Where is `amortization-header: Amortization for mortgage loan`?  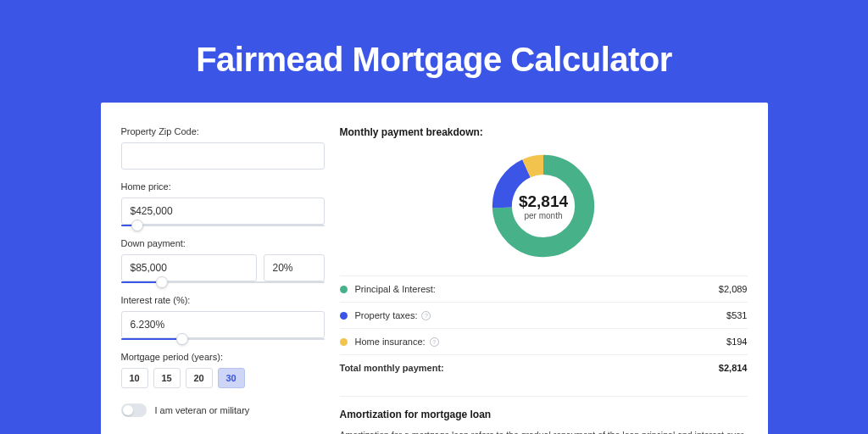
amortization-header: Amortization for mortgage loan is located at coordinates (544, 415).